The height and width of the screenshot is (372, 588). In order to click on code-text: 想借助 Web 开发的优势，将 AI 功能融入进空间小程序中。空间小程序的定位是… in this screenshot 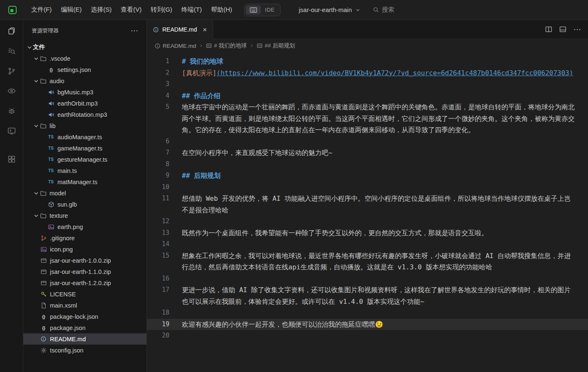, I will do `click(385, 204)`.